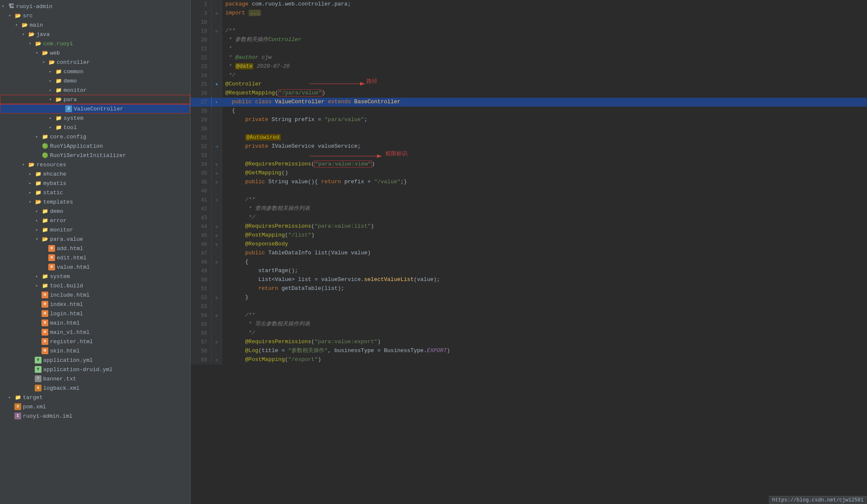 This screenshot has height=504, width=867. I want to click on line-number: 48, so click(201, 262).